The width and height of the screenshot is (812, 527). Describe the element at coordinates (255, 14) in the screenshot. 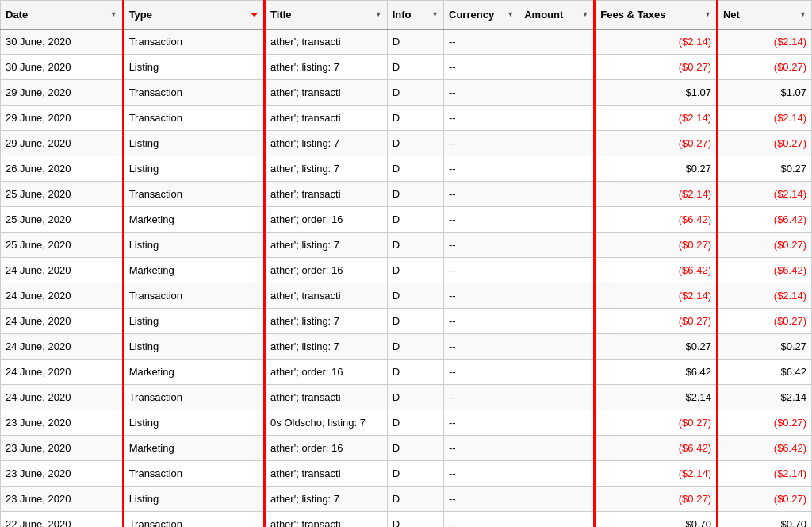

I see `sort-icon-type: ⏷` at that location.